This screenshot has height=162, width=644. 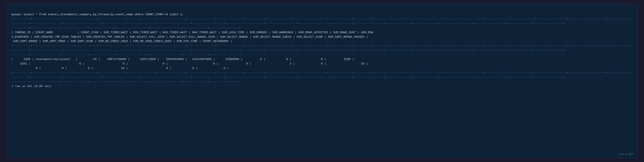 I want to click on data-row-2: 2261 | 0 | 0 | 0 | 0 | 0 | 3 | 0 | 19 |, so click(x=190, y=64).